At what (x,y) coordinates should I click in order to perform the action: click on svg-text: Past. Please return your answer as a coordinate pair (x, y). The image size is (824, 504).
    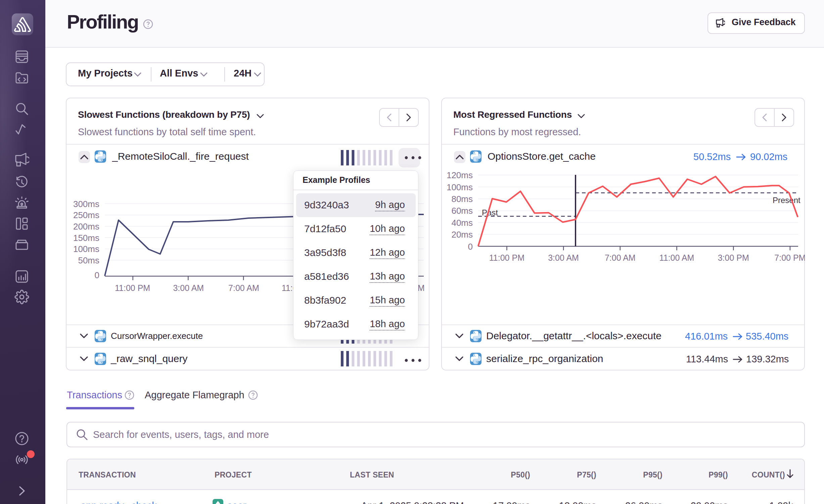
    Looking at the image, I should click on (490, 213).